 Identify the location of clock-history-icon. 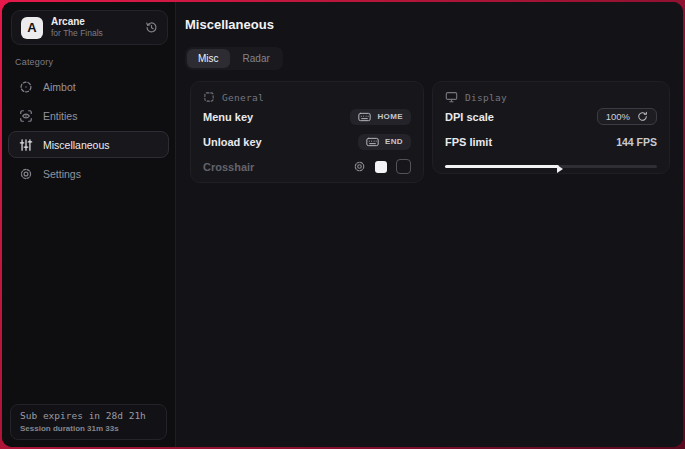
(152, 28).